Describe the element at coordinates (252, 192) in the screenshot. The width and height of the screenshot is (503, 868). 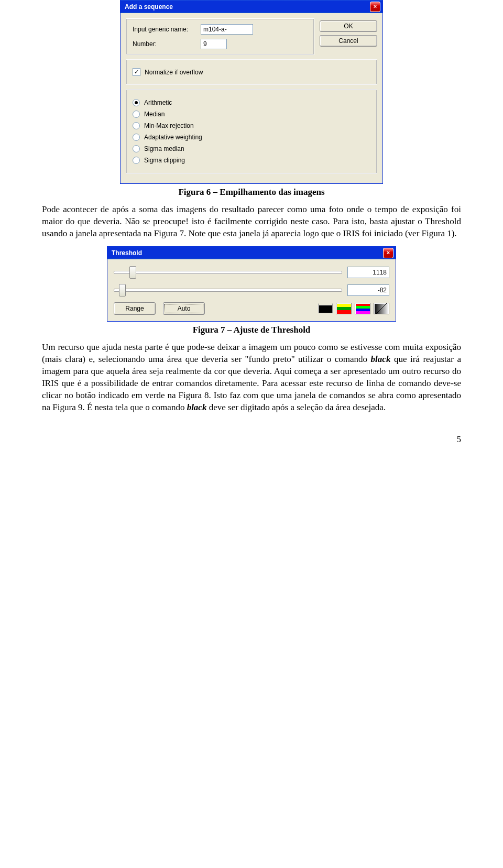
I see `figure6-caption: Figura 6 – Empilhamento das imagens` at that location.